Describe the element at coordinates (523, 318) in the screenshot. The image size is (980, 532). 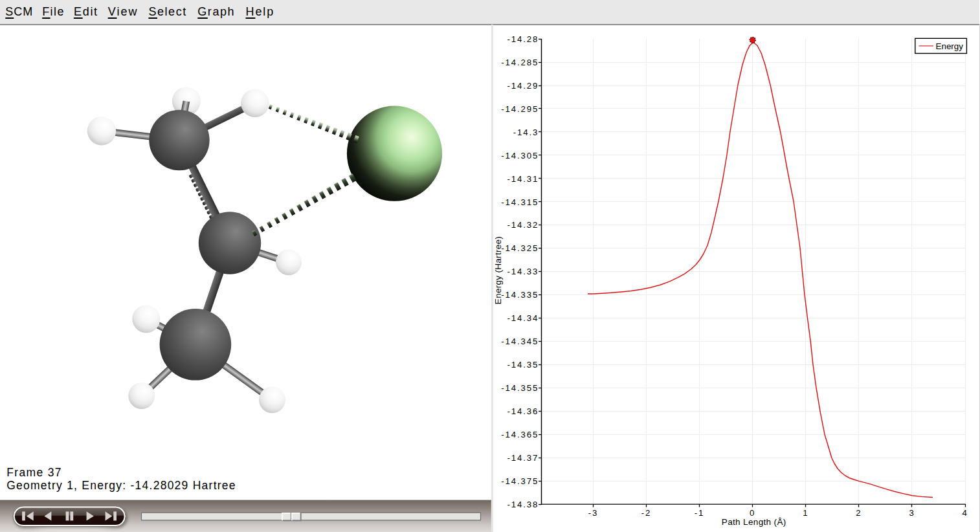
I see `svg-text: -14.34` at that location.